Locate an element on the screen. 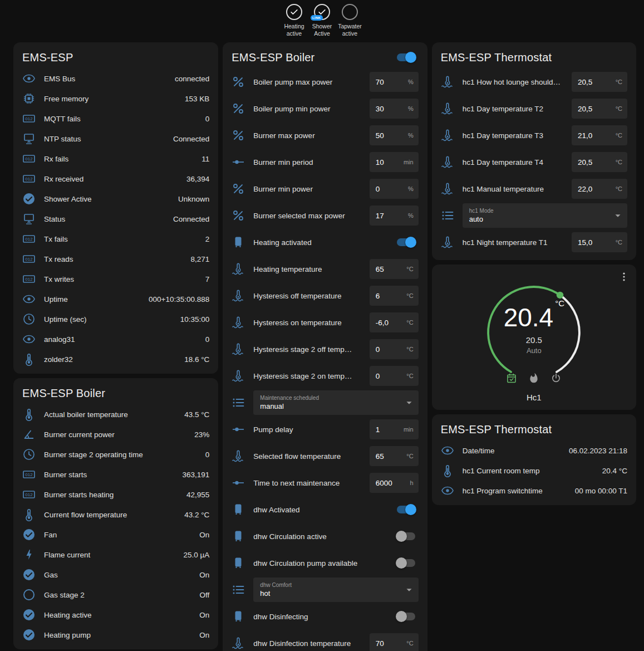 The height and width of the screenshot is (651, 644). entity-row: Free memory153 KB is located at coordinates (116, 99).